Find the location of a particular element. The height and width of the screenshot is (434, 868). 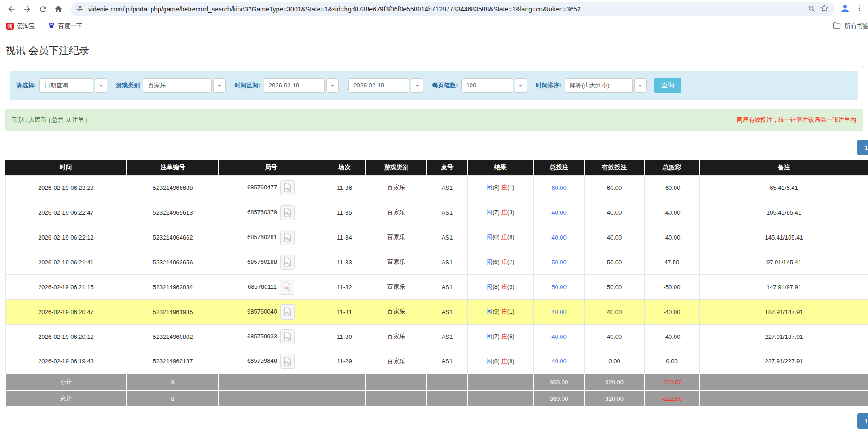

cell-total-bet: 40.00 is located at coordinates (559, 312).